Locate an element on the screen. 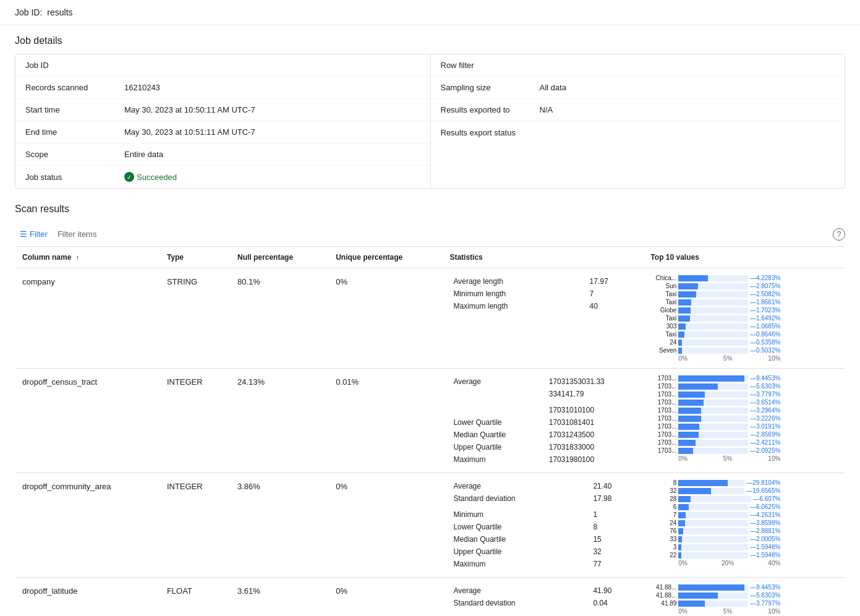 The width and height of the screenshot is (860, 616). detail-sampling-size: Sampling size All data is located at coordinates (638, 88).